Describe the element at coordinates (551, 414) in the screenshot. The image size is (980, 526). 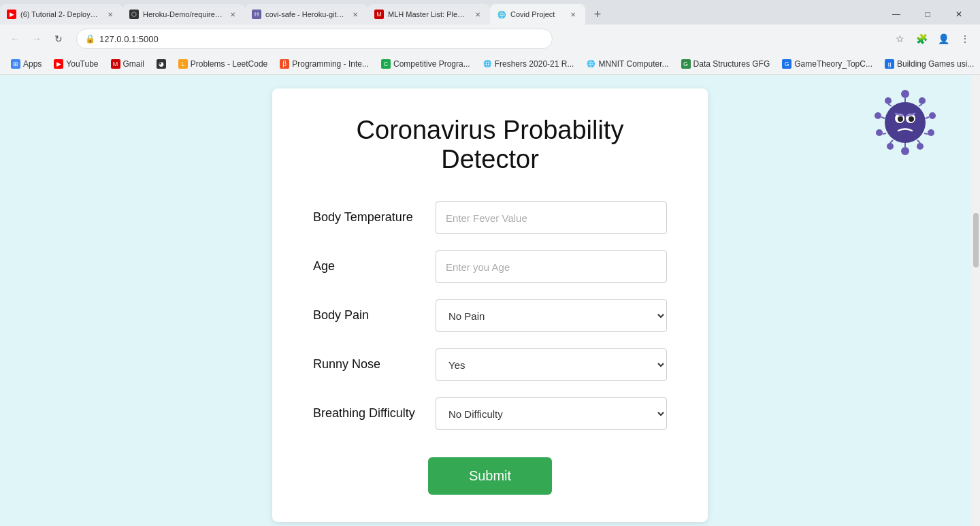
I see `breathing-difficulty-select: No Difficulty Mild Difficulty Moderate D…` at that location.